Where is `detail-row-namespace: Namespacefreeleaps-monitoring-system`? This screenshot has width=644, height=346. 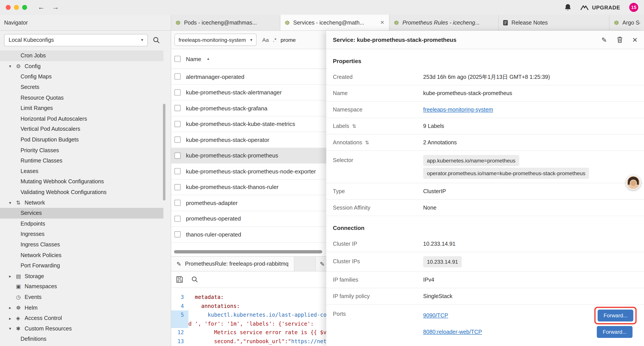
detail-row-namespace: Namespacefreeleaps-monitoring-system is located at coordinates (485, 110).